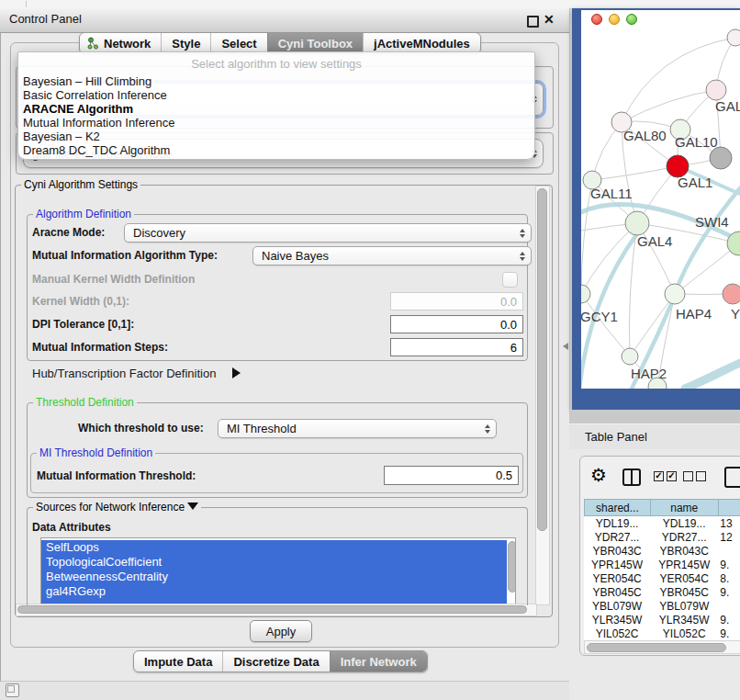  What do you see at coordinates (735, 314) in the screenshot?
I see `node-label: Y` at bounding box center [735, 314].